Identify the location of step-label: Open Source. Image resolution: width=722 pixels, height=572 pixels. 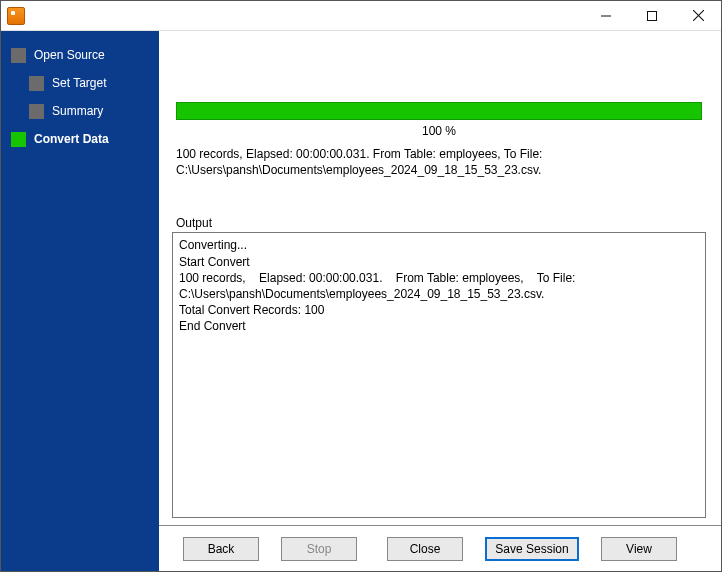
(70, 55).